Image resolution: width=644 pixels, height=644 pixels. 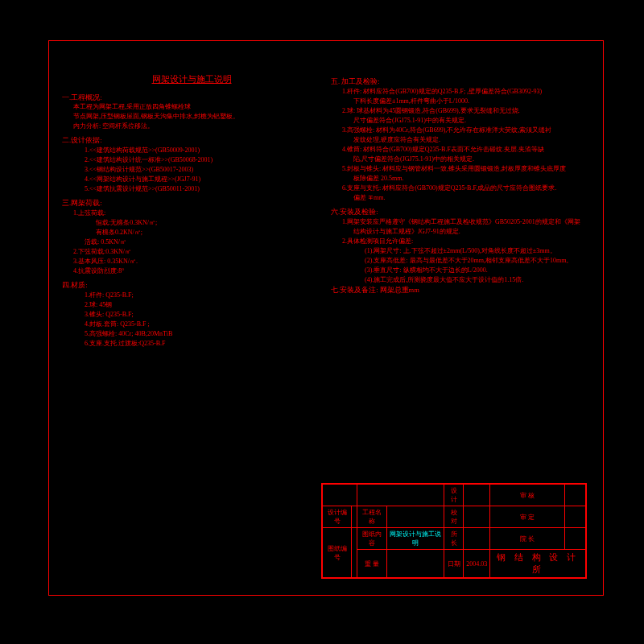 What do you see at coordinates (372, 517) in the screenshot?
I see `cell: 工程名称` at bounding box center [372, 517].